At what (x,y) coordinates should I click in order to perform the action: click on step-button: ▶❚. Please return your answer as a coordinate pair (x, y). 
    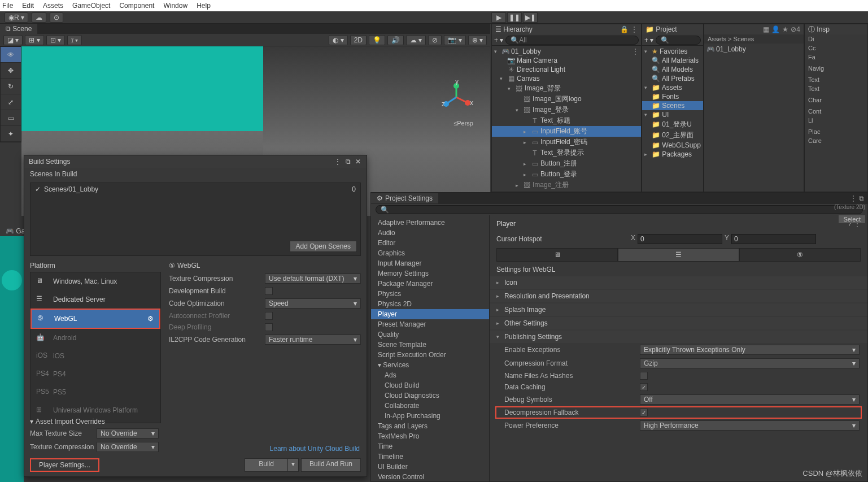
    Looking at the image, I should click on (530, 18).